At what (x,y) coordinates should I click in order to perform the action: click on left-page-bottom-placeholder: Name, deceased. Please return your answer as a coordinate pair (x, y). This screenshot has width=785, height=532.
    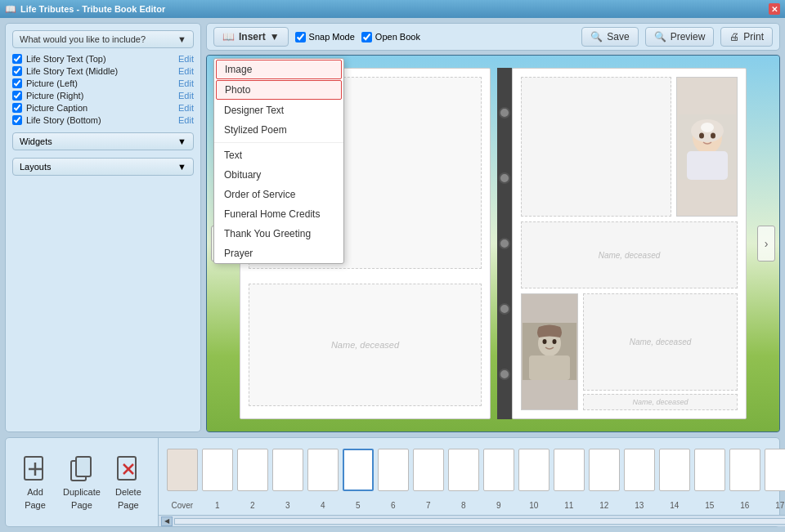
    Looking at the image, I should click on (365, 345).